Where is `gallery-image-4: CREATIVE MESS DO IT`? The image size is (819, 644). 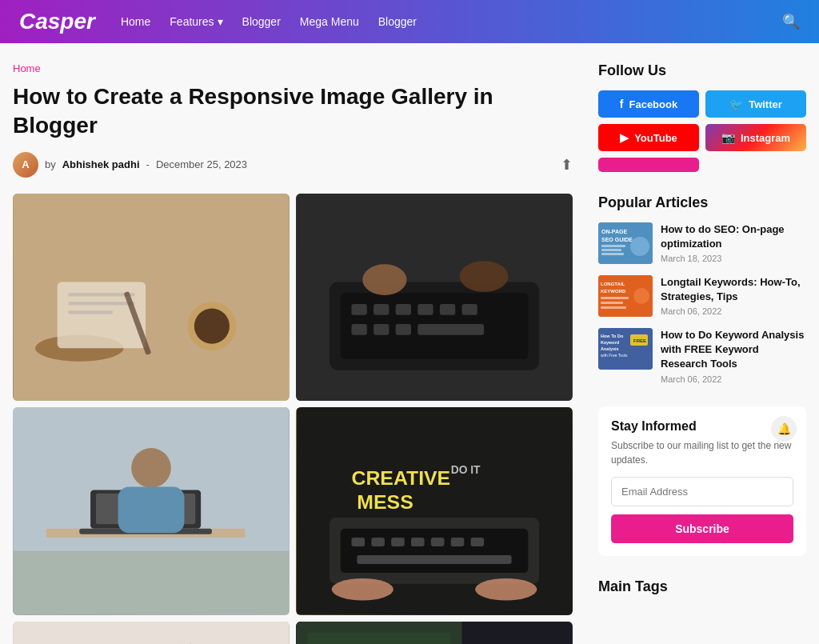
gallery-image-4: CREATIVE MESS DO IT is located at coordinates (434, 511).